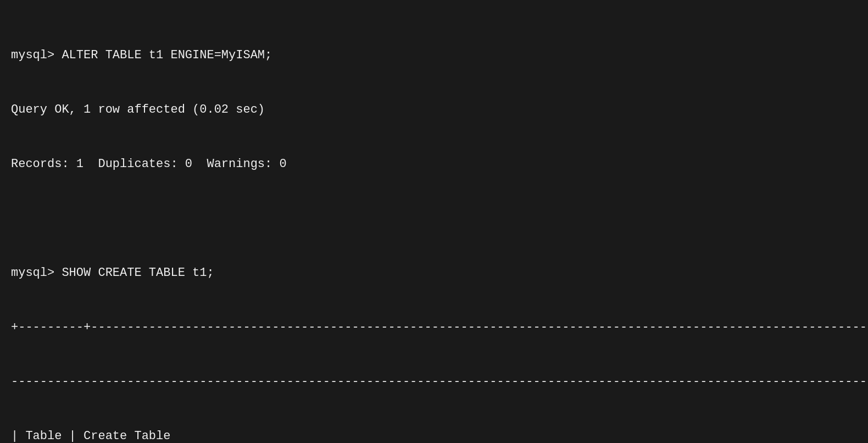  What do you see at coordinates (434, 273) in the screenshot?
I see `show-create-cmd: mysql> SHOW CREATE TABLE t1;` at bounding box center [434, 273].